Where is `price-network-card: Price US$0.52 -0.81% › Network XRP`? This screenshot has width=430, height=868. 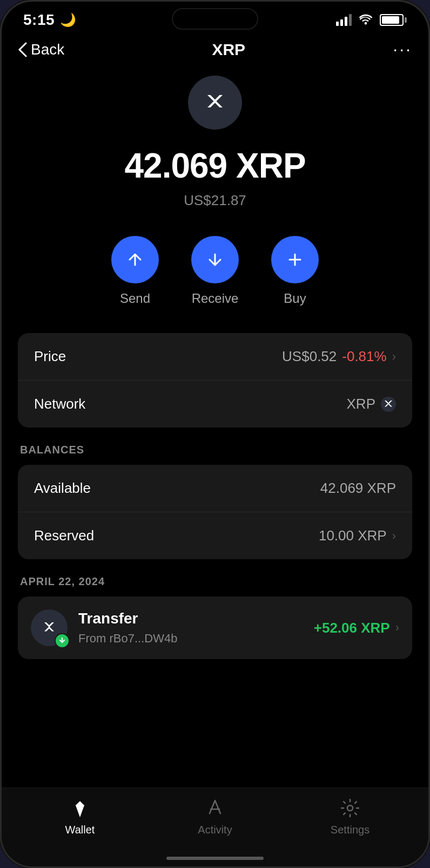 price-network-card: Price US$0.52 -0.81% › Network XRP is located at coordinates (215, 380).